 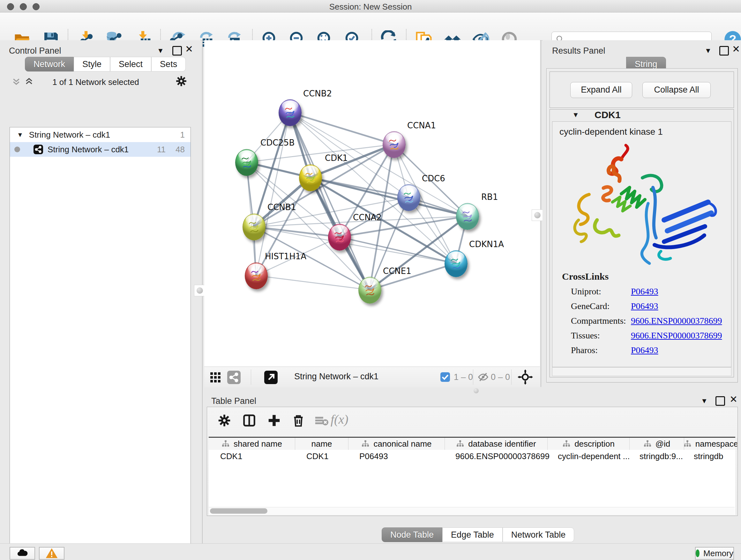 What do you see at coordinates (29, 82) in the screenshot?
I see `collapse-all-networks-icon` at bounding box center [29, 82].